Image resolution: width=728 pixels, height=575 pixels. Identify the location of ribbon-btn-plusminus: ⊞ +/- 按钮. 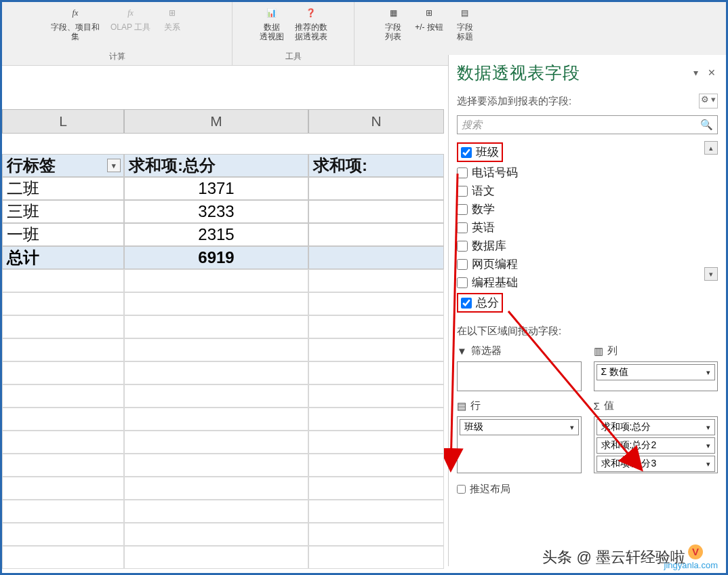
(429, 18).